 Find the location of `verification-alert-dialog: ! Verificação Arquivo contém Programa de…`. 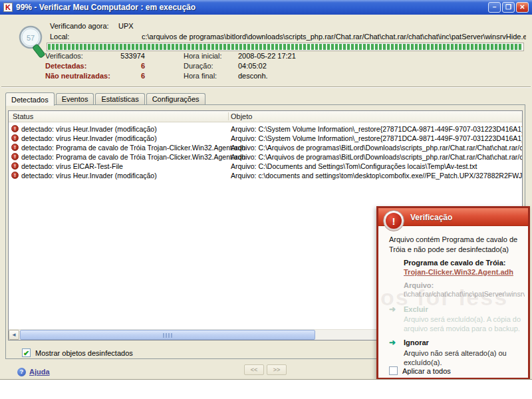

verification-alert-dialog: ! Verificação Arquivo contém Programa de… is located at coordinates (454, 293).